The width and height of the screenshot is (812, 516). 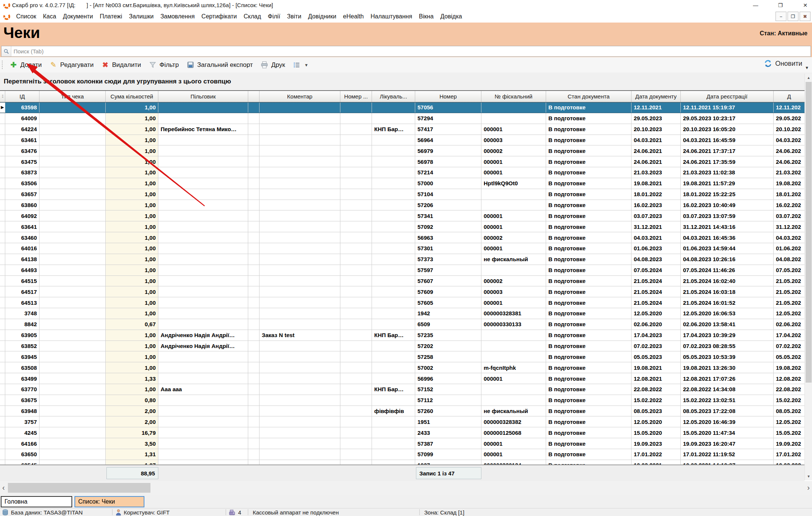 I want to click on plus-icon: ✚, so click(x=14, y=65).